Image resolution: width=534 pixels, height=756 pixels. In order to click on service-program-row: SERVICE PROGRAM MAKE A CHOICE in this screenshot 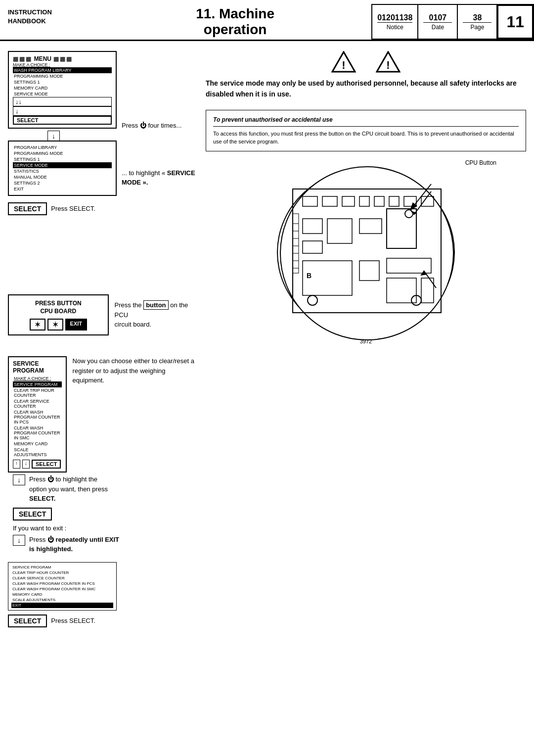, I will do `click(102, 415)`.